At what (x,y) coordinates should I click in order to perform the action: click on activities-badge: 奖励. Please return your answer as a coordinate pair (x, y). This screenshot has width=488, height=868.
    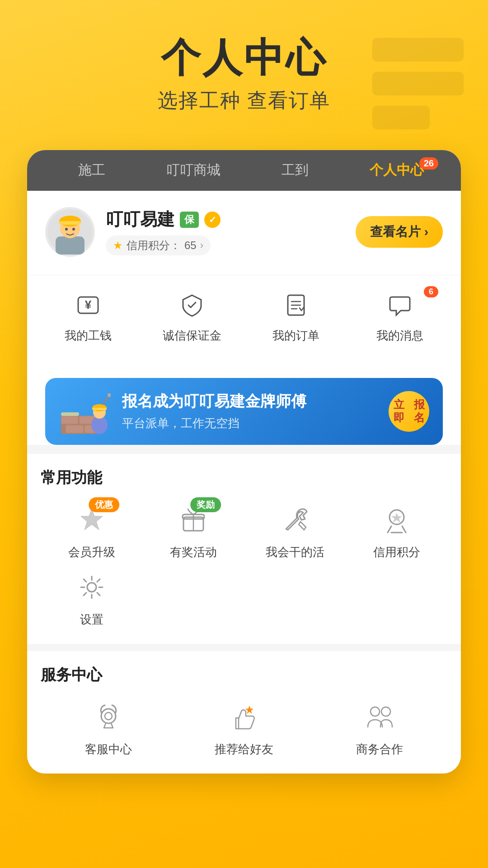
    Looking at the image, I should click on (206, 505).